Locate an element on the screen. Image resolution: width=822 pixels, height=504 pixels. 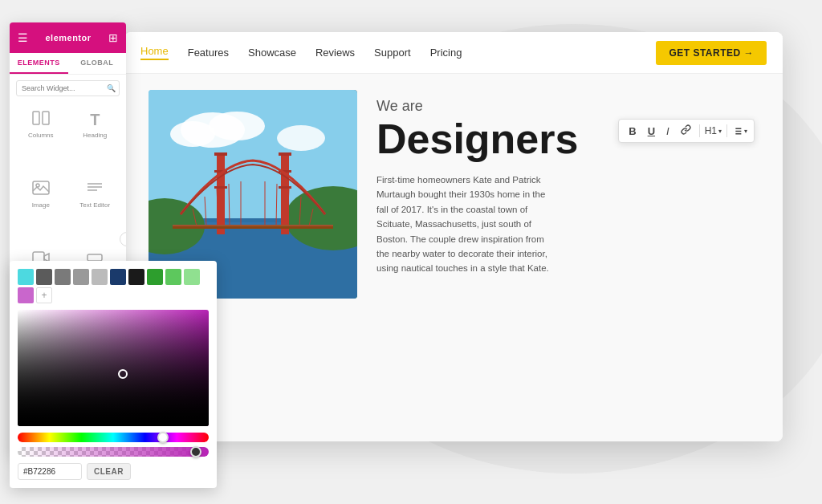
elementor-logo: elementor is located at coordinates (67, 38).